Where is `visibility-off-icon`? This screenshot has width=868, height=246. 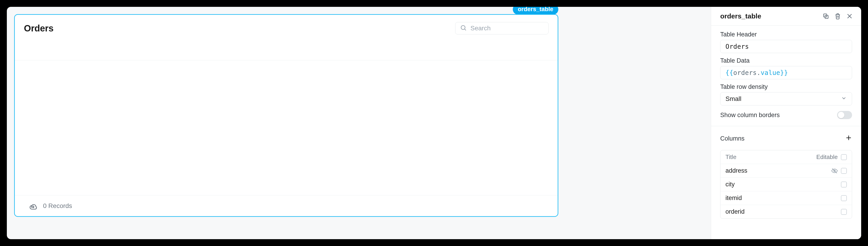 visibility-off-icon is located at coordinates (834, 171).